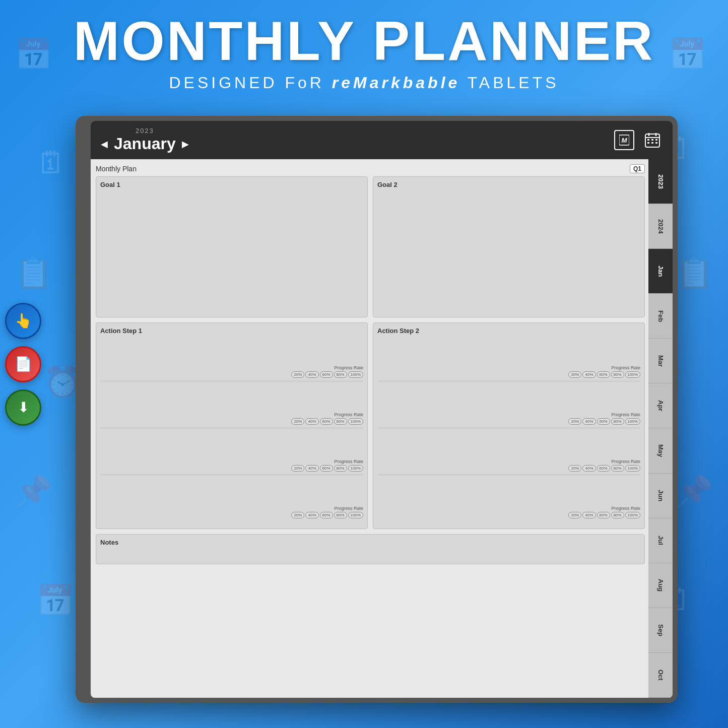 This screenshot has height=728, width=728. What do you see at coordinates (232, 426) in the screenshot?
I see `action-step-1-col: Action Step 1 Progress Rate 20% 40% 60% …` at bounding box center [232, 426].